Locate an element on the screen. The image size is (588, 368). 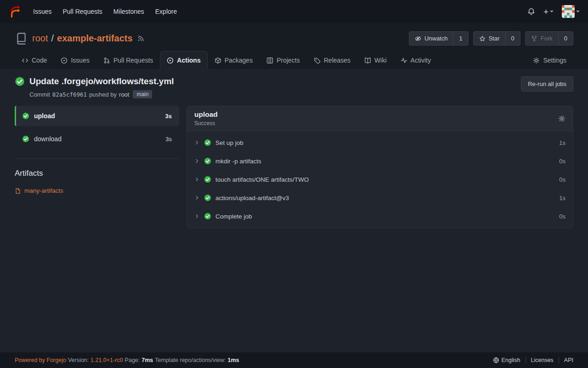
chevron-down-icon is located at coordinates (578, 12).